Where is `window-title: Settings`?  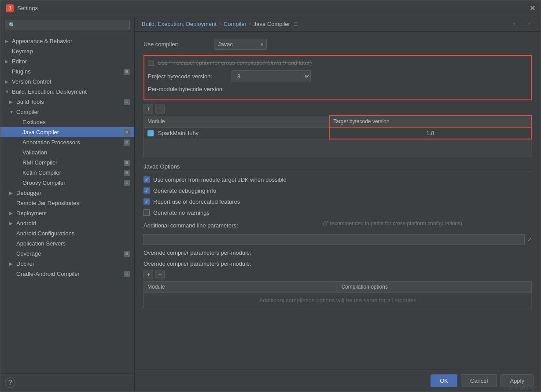
window-title: Settings is located at coordinates (273, 8).